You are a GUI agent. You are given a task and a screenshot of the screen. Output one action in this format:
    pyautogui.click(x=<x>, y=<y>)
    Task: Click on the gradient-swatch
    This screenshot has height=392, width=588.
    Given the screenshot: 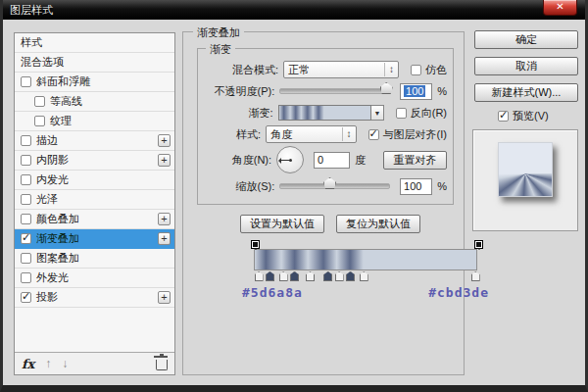 What is the action you would take?
    pyautogui.click(x=325, y=113)
    